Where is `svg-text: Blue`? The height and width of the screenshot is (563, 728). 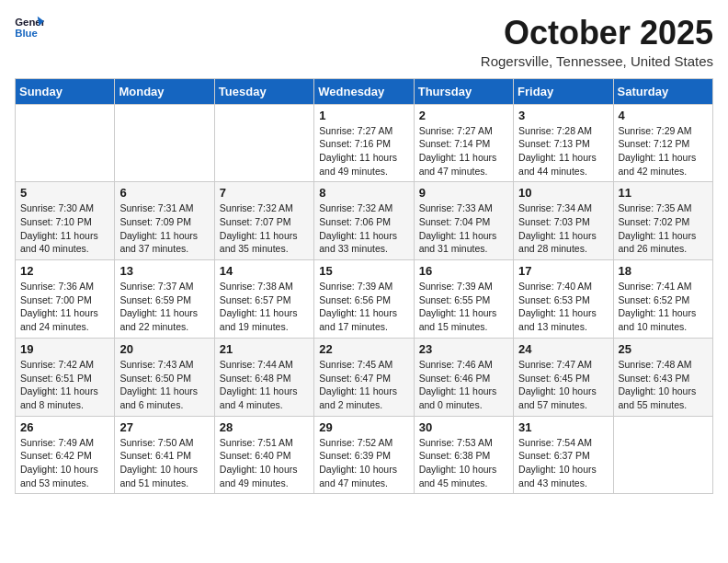 svg-text: Blue is located at coordinates (26, 33).